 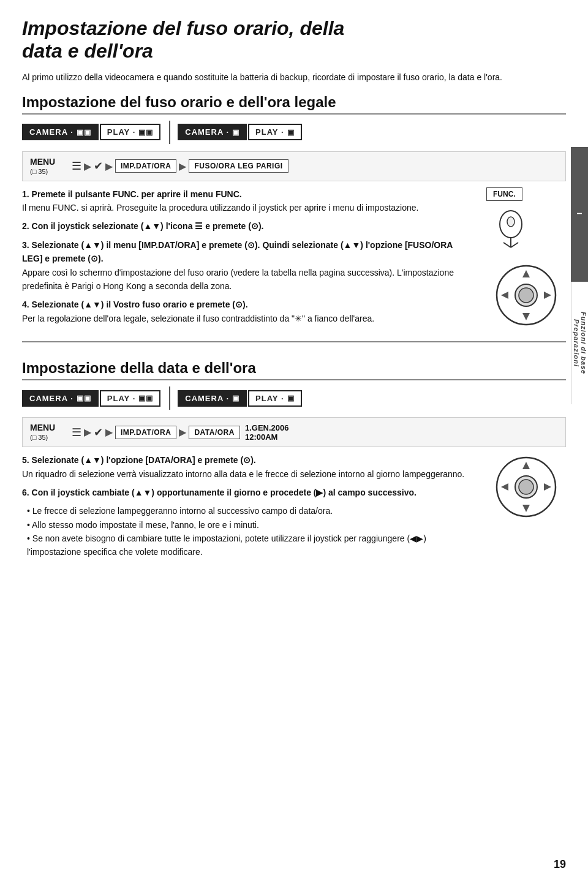 What do you see at coordinates (60, 398) in the screenshot?
I see `camera-tape-badge-2: CAMERA · ▣▣` at bounding box center [60, 398].